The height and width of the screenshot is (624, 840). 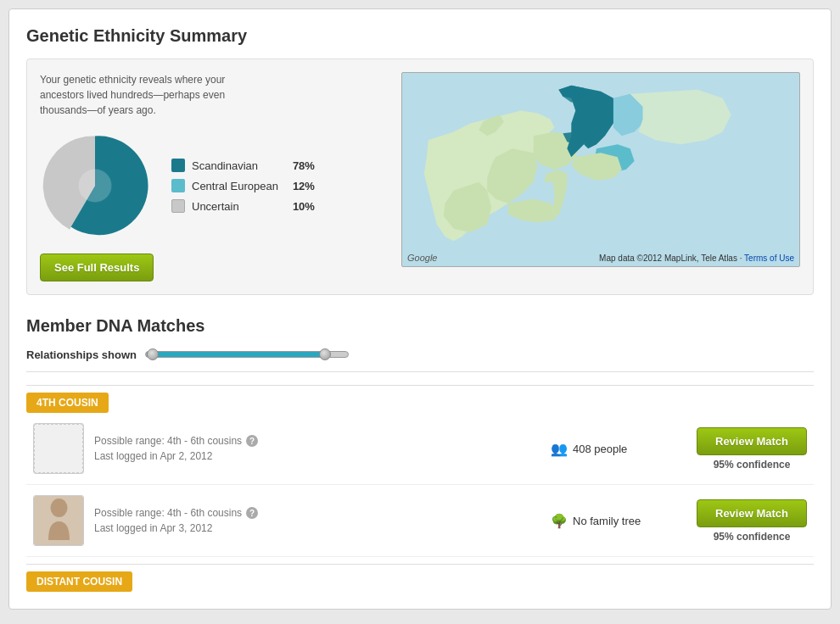 What do you see at coordinates (80, 582) in the screenshot?
I see `distant-cousin-badge: DISTANT COUSIN` at bounding box center [80, 582].